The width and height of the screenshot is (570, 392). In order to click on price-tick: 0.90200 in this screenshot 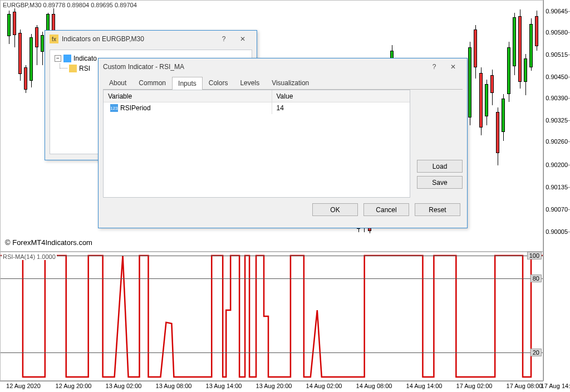, I will do `click(557, 165)`.